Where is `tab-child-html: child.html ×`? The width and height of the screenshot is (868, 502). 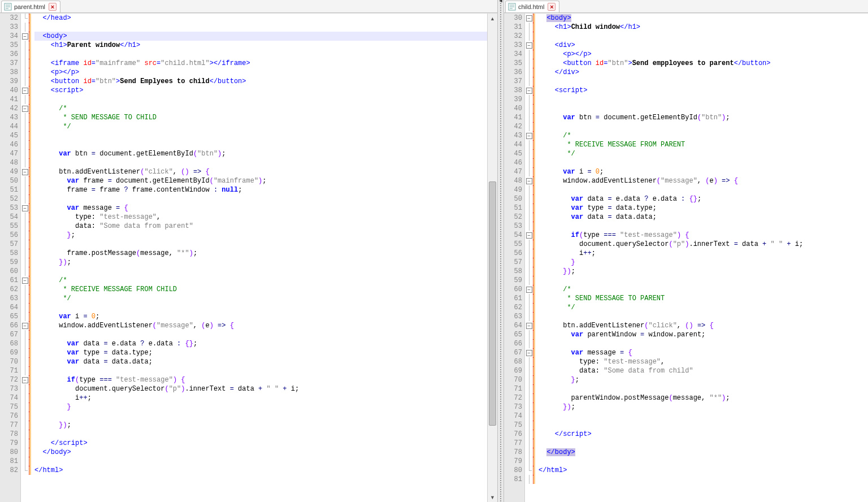 tab-child-html: child.html × is located at coordinates (532, 7).